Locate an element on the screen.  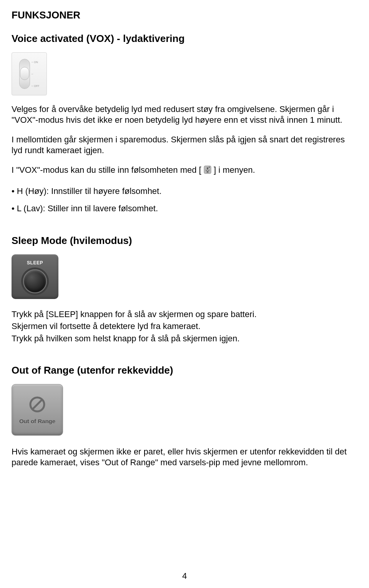
vox-bullet-high: • H (Høy): Innstiller til høyere følsomh… is located at coordinates (184, 191).